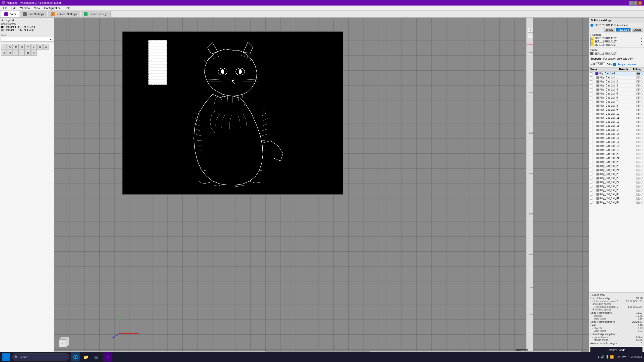  Describe the element at coordinates (615, 64) in the screenshot. I see `brim-checkbox` at that location.